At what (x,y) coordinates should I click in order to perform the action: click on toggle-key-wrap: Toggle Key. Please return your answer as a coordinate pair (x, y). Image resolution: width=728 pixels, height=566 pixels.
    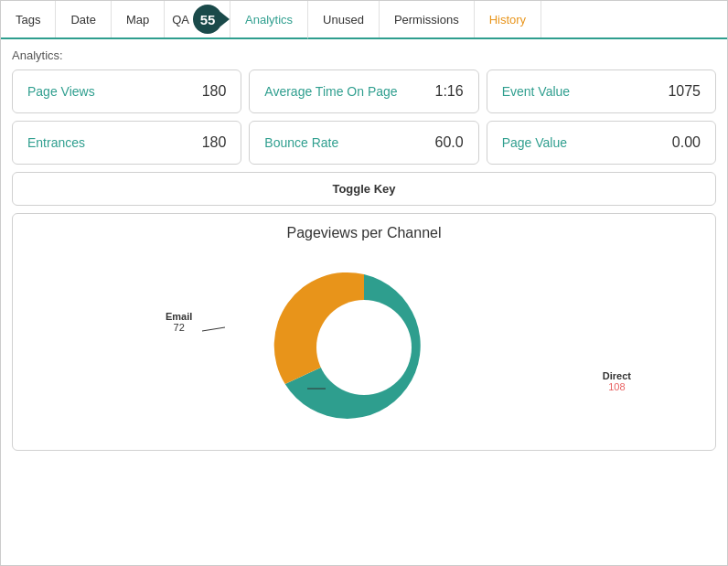
    Looking at the image, I should click on (364, 188).